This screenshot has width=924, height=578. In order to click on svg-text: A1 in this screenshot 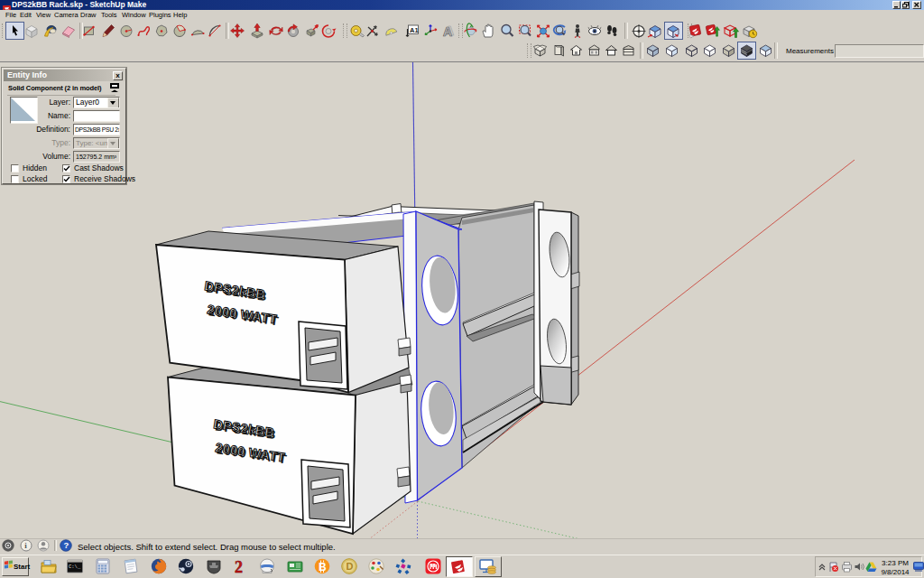, I will do `click(414, 31)`.